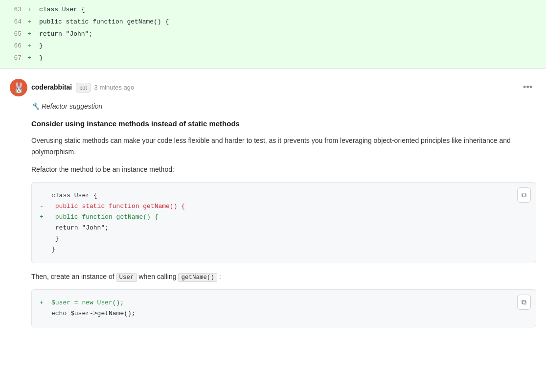 The width and height of the screenshot is (546, 392). Describe the element at coordinates (83, 88) in the screenshot. I see `bot-badge: bot` at that location.